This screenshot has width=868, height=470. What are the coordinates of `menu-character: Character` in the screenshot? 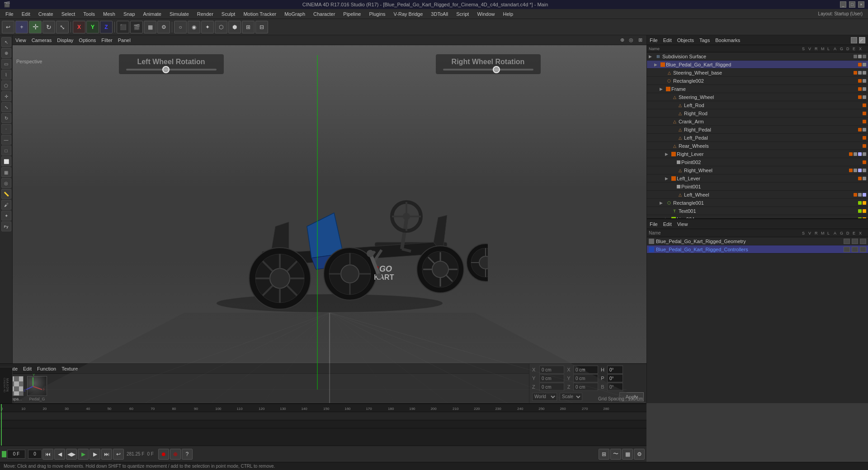 It's located at (324, 14).